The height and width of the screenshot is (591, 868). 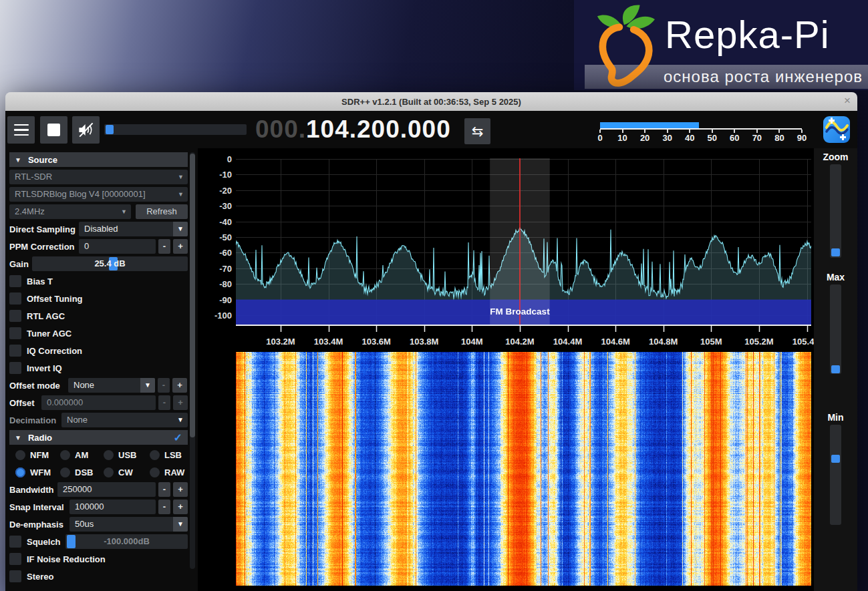 What do you see at coordinates (180, 403) in the screenshot?
I see `offset-plus-button: +` at bounding box center [180, 403].